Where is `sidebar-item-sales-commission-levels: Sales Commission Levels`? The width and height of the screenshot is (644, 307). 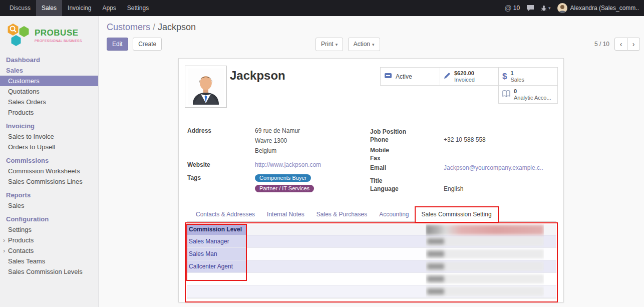
sidebar-item-sales-commission-levels: Sales Commission Levels is located at coordinates (49, 271).